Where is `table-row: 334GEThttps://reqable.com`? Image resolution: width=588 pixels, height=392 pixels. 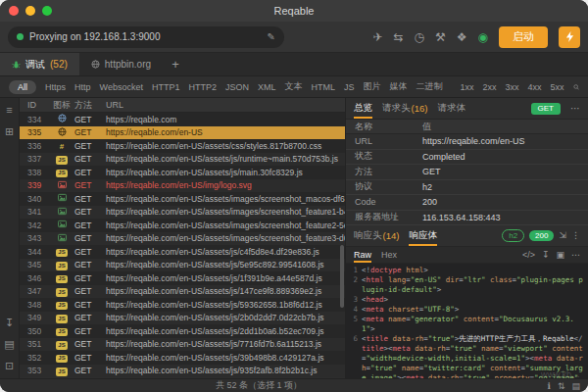 table-row: 334GEThttps://reqable.com is located at coordinates (182, 120).